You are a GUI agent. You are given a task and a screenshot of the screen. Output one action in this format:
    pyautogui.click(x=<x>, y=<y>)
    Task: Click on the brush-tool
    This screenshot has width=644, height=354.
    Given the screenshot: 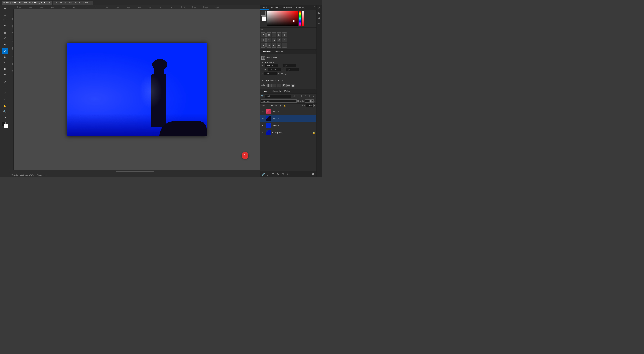 What is the action you would take?
    pyautogui.click(x=5, y=51)
    